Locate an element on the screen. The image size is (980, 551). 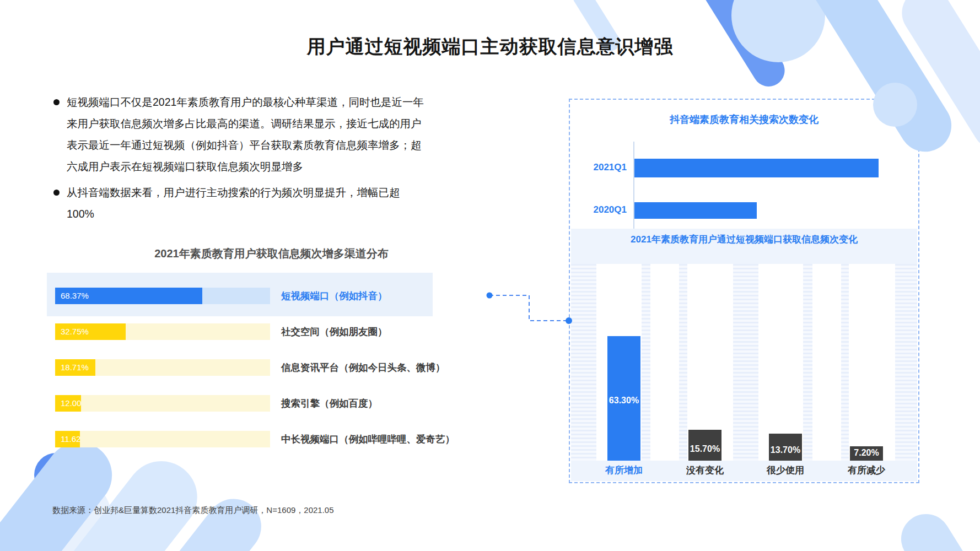
bar-track: 32.75% is located at coordinates (163, 332).